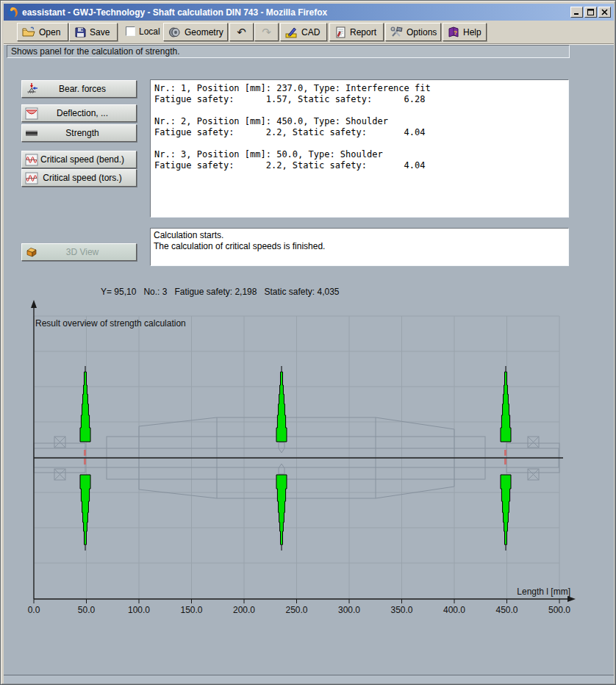  What do you see at coordinates (359, 247) in the screenshot?
I see `calculation-log-textarea: Calculation starts. The calculation of c…` at bounding box center [359, 247].